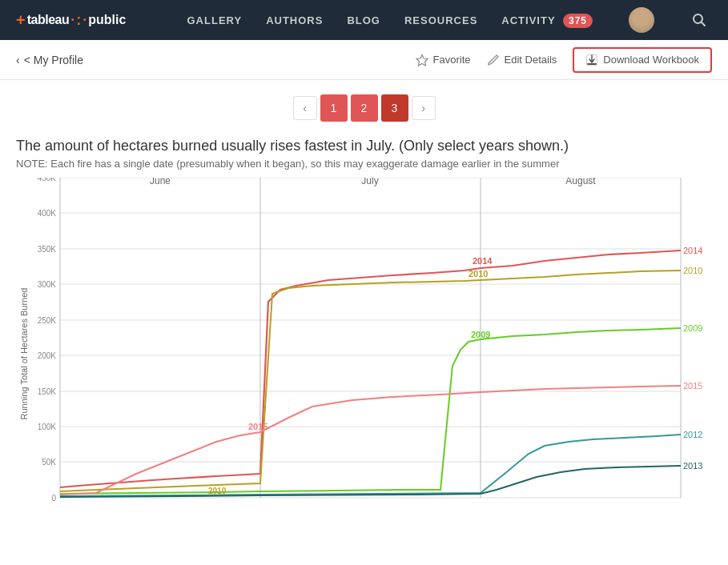 This screenshot has width=728, height=565. I want to click on page-1: 1, so click(334, 108).